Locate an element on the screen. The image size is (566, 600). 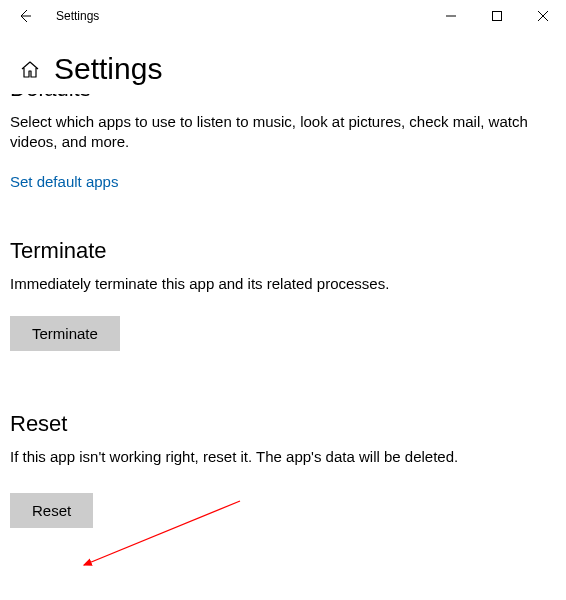
terminate-description: Immediately terminate this app and its r… is located at coordinates (283, 284).